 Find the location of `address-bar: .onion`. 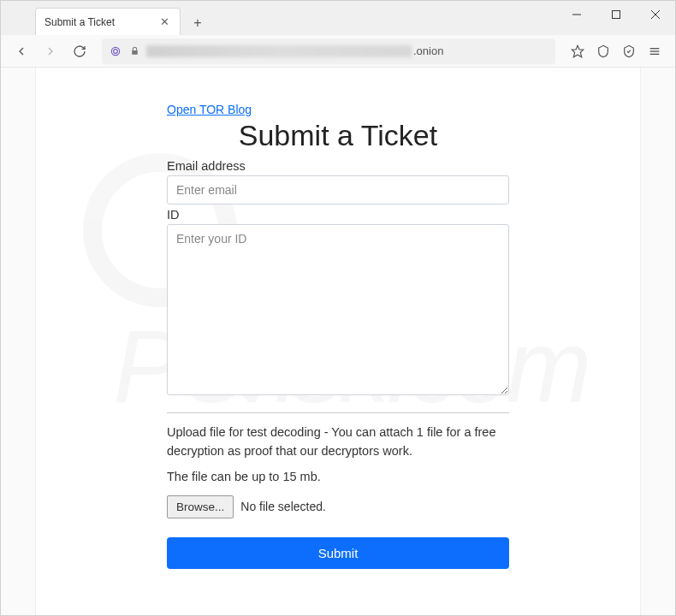

address-bar: .onion is located at coordinates (329, 51).